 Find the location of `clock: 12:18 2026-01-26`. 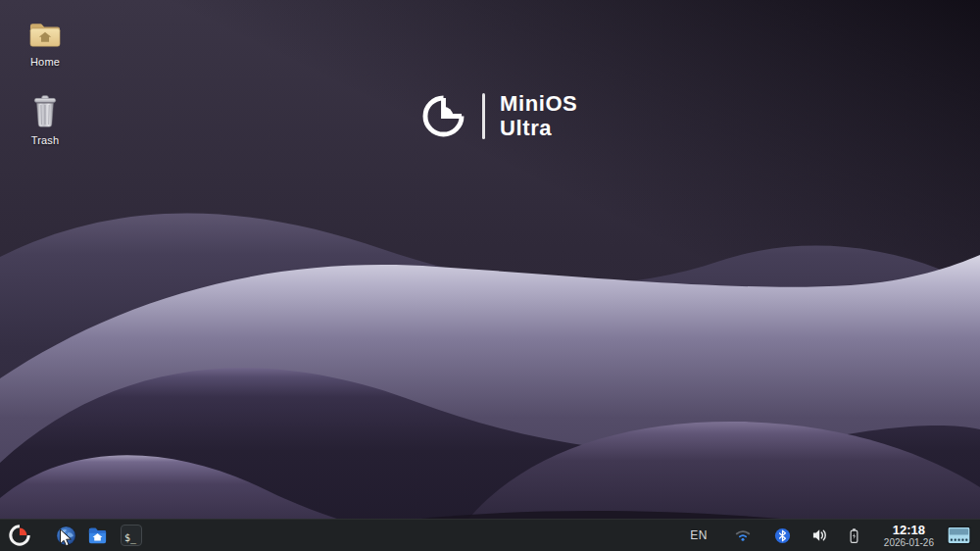

clock: 12:18 2026-01-26 is located at coordinates (909, 535).